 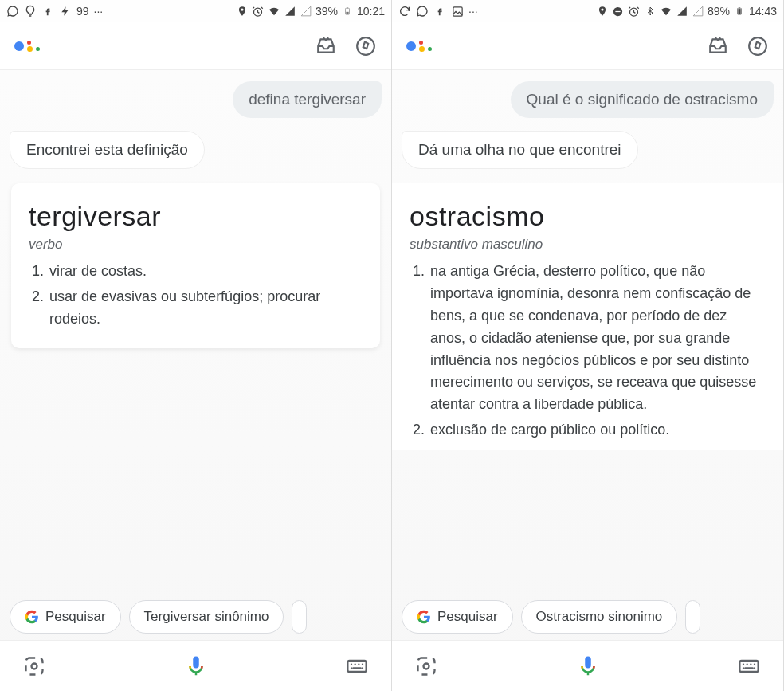 What do you see at coordinates (196, 296) in the screenshot?
I see `definition-list: 1.virar de costas. 2.usar de evasivas ou…` at bounding box center [196, 296].